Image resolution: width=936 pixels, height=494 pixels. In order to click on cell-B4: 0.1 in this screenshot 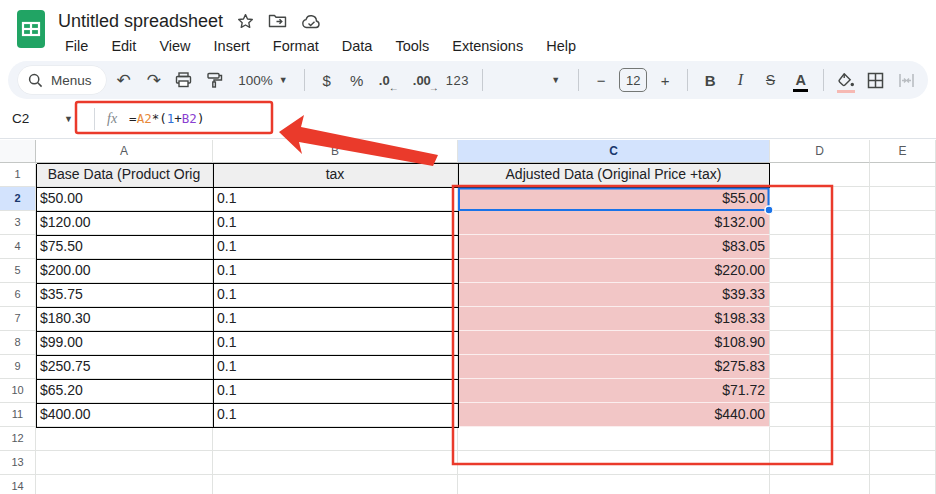, I will do `click(336, 247)`.